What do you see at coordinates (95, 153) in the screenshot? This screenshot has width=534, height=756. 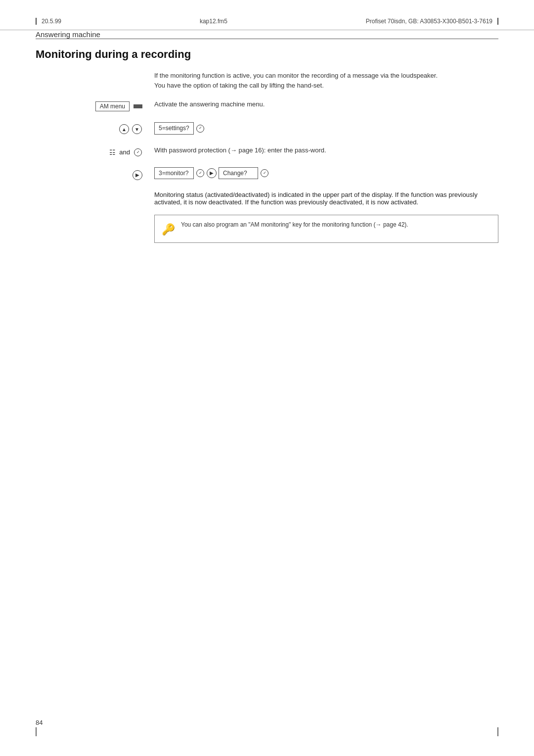 I see `step3-left: ☷ and ✓` at bounding box center [95, 153].